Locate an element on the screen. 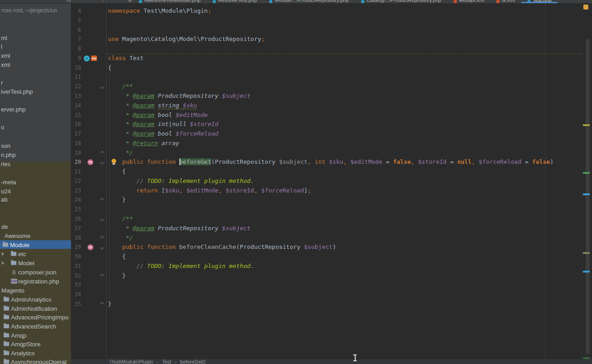  line-number: 21 is located at coordinates (75, 172).